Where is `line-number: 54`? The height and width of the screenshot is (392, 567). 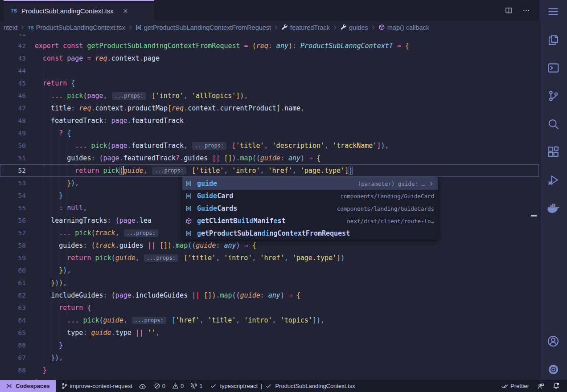 line-number: 54 is located at coordinates (13, 196).